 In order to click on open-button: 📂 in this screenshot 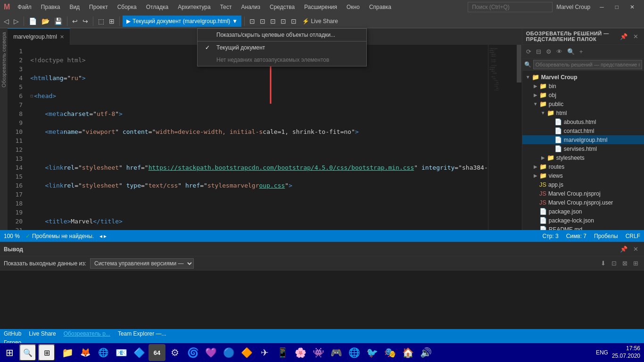, I will do `click(45, 21)`.